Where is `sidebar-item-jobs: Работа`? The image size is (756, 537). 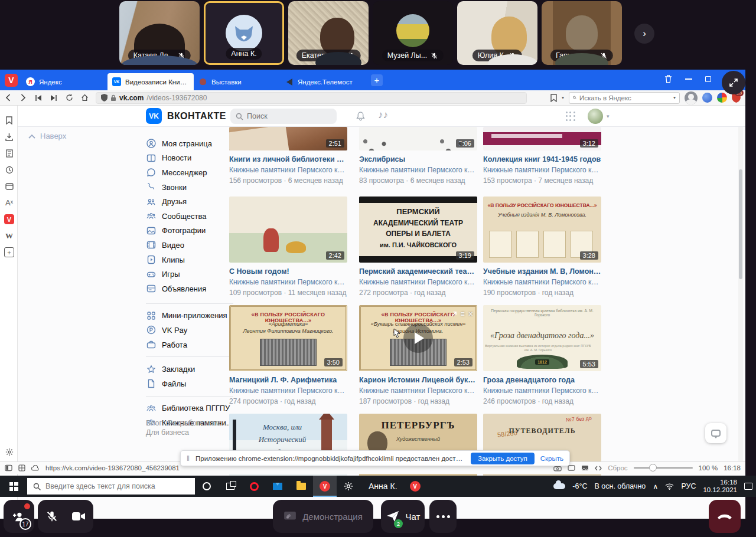
sidebar-item-jobs: Работа is located at coordinates (190, 345).